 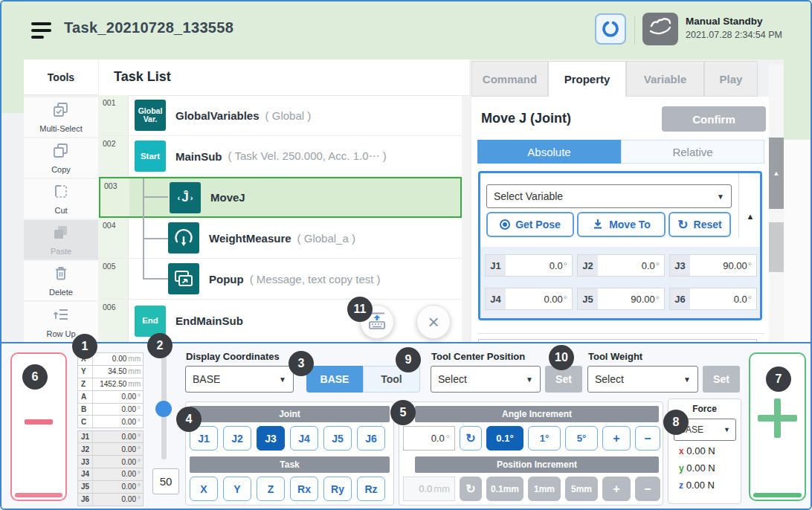 I want to click on tool-weight-set-button: Set, so click(x=721, y=379).